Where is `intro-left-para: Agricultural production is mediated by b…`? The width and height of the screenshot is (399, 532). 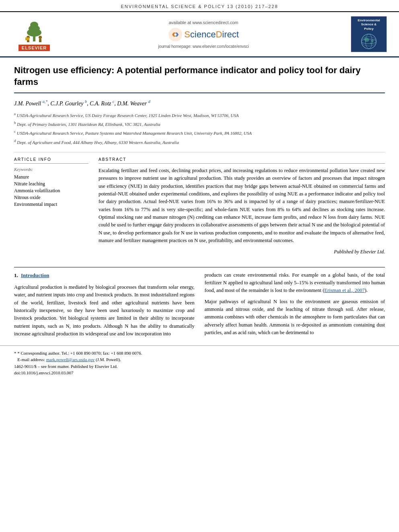
intro-left-para: Agricultural production is mediated by b… is located at coordinates (105, 311).